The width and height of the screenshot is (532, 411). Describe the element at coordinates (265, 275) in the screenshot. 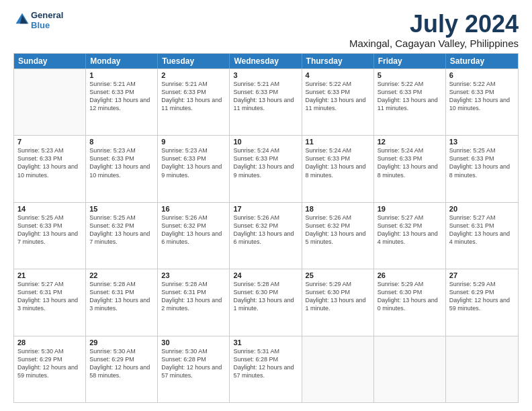

I see `cell-day-number: 24` at that location.